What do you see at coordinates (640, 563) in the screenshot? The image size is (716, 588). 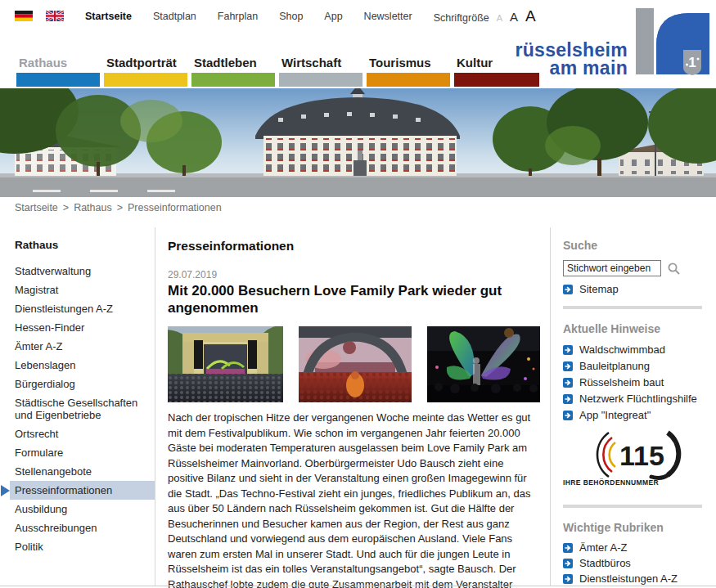 I see `rubric-link: Stadtbüros` at bounding box center [640, 563].